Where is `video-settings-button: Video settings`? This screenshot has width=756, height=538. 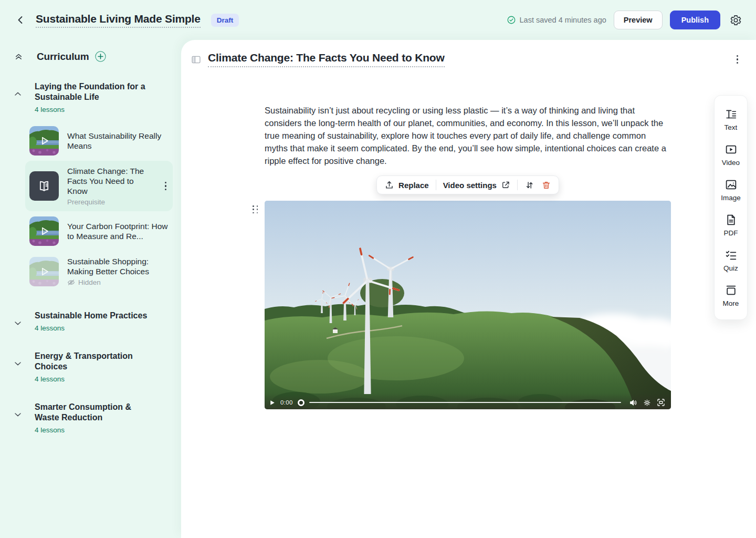 video-settings-button: Video settings is located at coordinates (477, 185).